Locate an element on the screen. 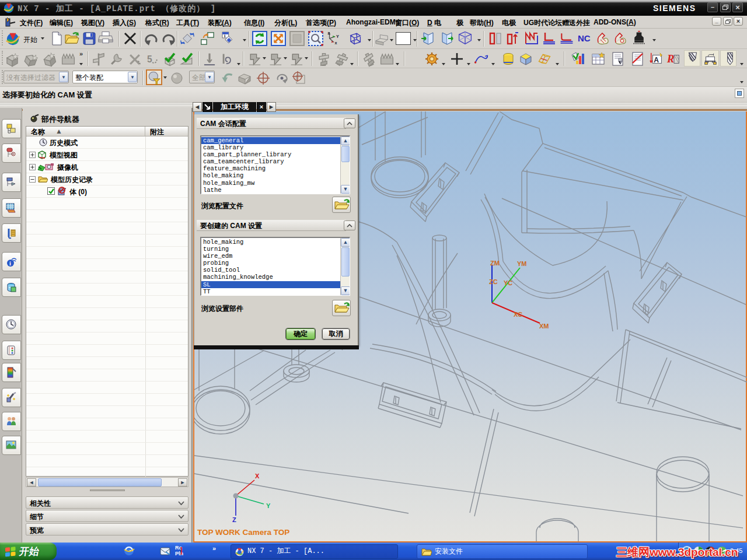 The height and width of the screenshot is (560, 747). svg-text: Z is located at coordinates (235, 520).